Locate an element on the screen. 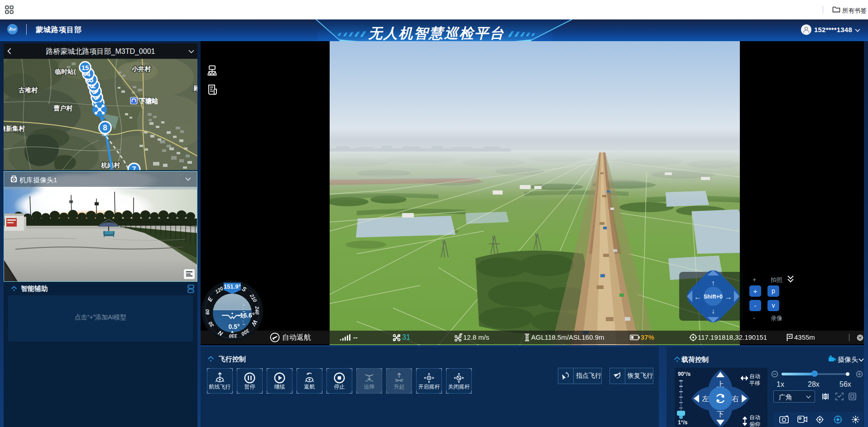  svg-text: 小井村 is located at coordinates (141, 69).